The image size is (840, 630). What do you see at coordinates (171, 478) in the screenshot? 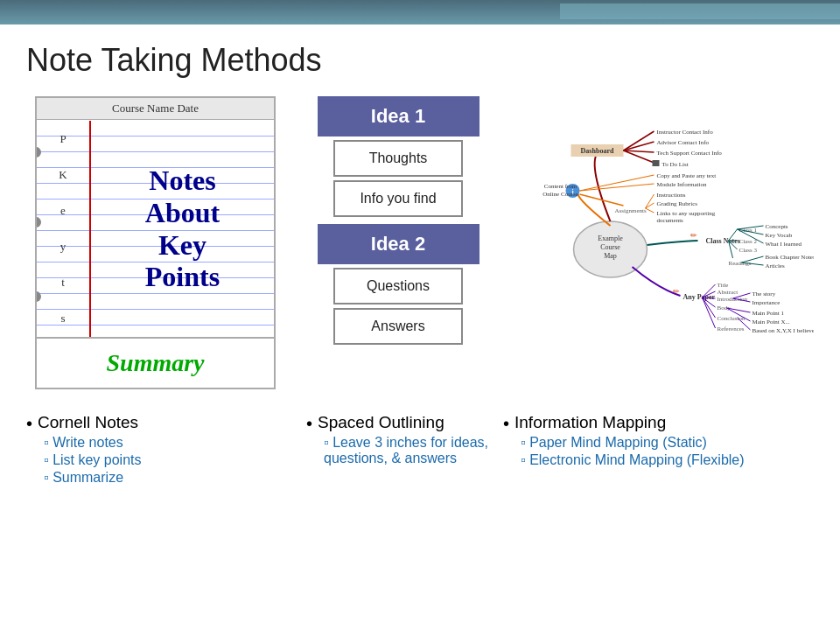
I see `cornell-bullet-3: Summarize` at bounding box center [171, 478].